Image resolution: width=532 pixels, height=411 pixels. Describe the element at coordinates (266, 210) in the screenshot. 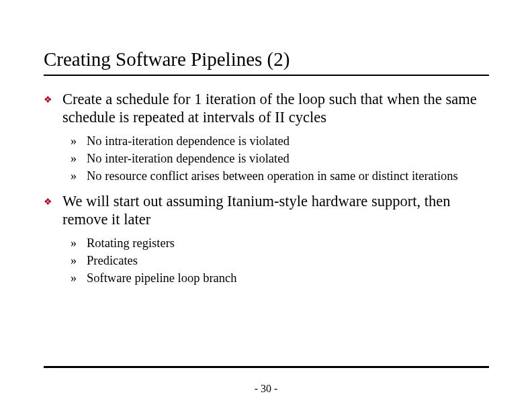

I see `list-item: ❖ We will start out assuming Itanium-sty…` at that location.